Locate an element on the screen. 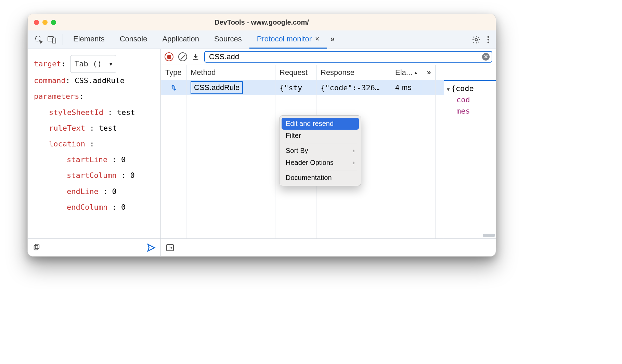 This screenshot has height=364, width=622. elapsed-cell: 4 ms is located at coordinates (406, 88).